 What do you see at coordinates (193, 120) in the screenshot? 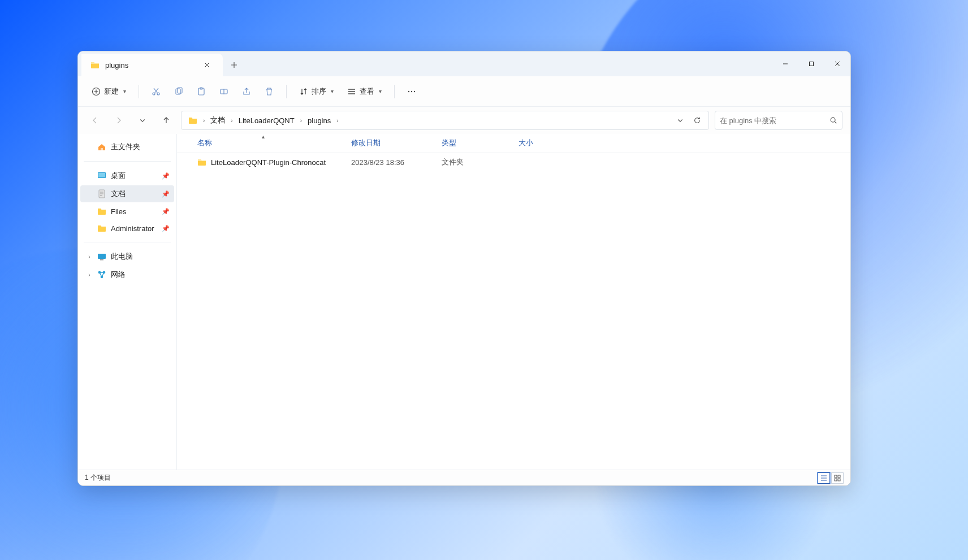
I see `breadcrumb-root` at bounding box center [193, 120].